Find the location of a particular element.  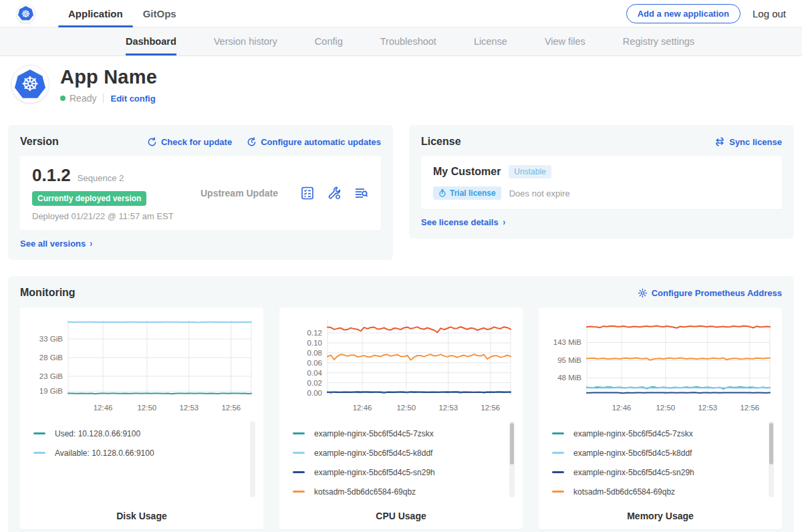

tab-license: License is located at coordinates (491, 41).